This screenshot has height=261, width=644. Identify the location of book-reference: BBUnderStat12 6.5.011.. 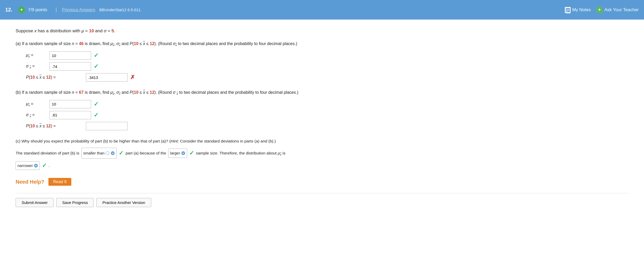
(120, 10).